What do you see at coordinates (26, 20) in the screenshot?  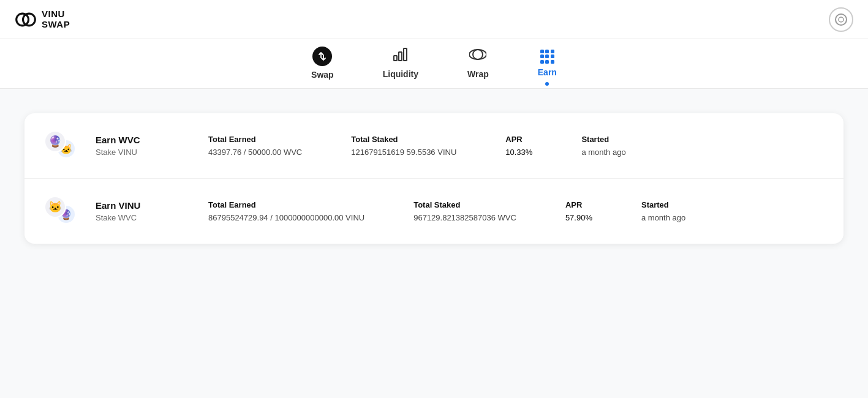 I see `logo-icon` at bounding box center [26, 20].